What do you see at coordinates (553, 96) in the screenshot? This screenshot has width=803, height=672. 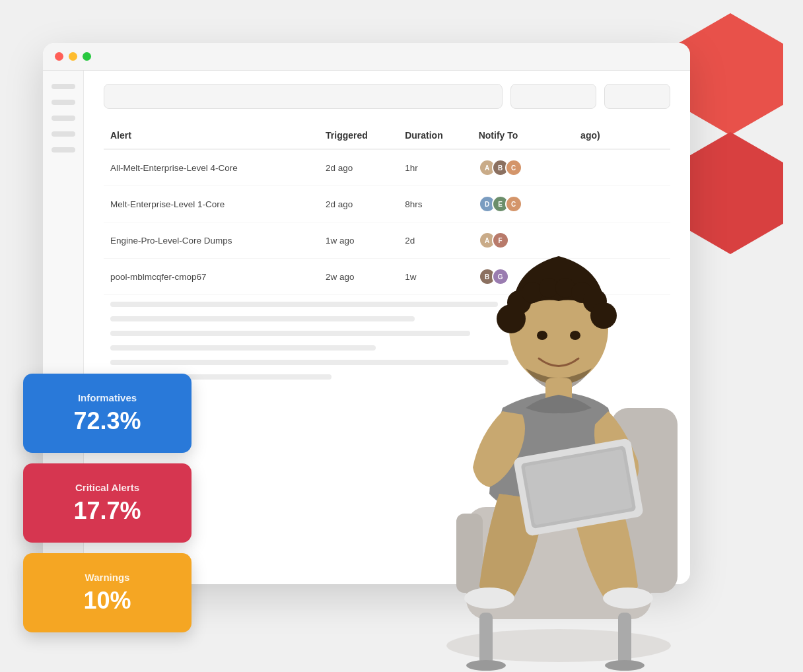 I see `filter-dropdown` at bounding box center [553, 96].